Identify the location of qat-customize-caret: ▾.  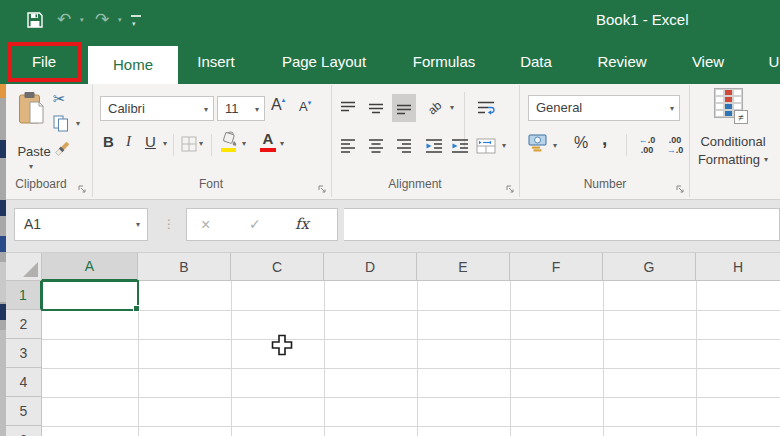
(134, 24).